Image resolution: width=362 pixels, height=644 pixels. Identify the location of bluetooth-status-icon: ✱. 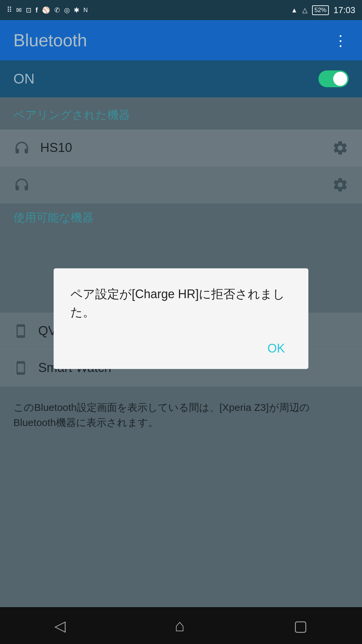
(76, 10).